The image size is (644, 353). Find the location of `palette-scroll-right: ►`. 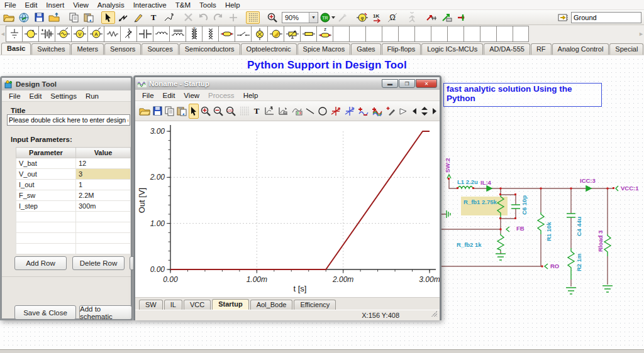

palette-scroll-right: ► is located at coordinates (641, 34).